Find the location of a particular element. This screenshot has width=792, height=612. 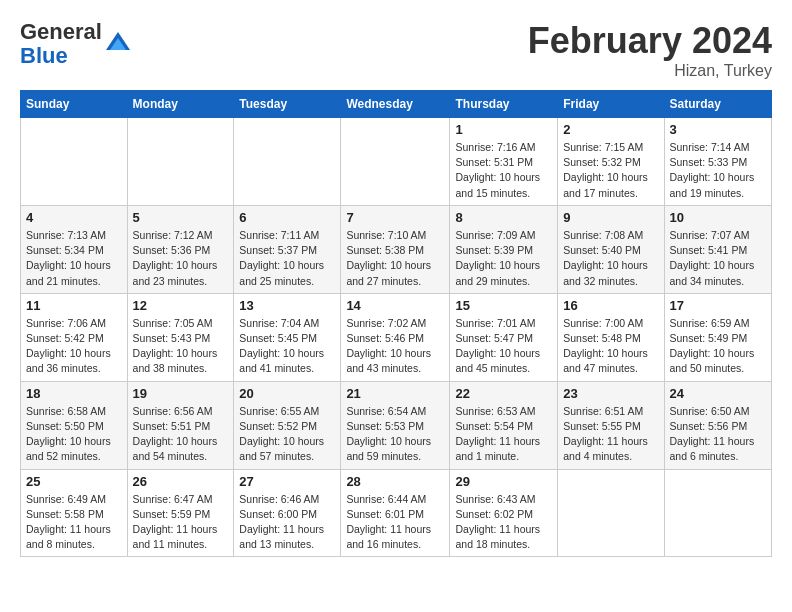

day-info: Sunrise: 7:10 AM Sunset: 5:38 PM Dayligh… is located at coordinates (395, 258).